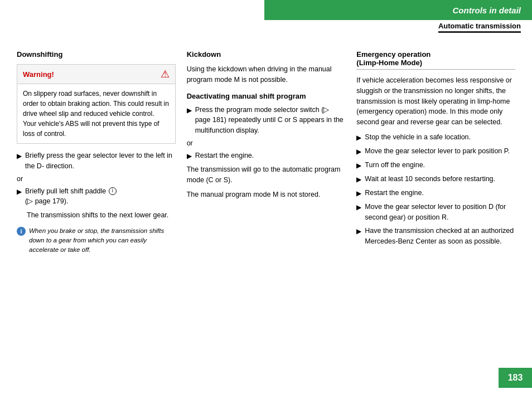  Describe the element at coordinates (398, 10) in the screenshot. I see `header-bar: Controls in detail` at that location.